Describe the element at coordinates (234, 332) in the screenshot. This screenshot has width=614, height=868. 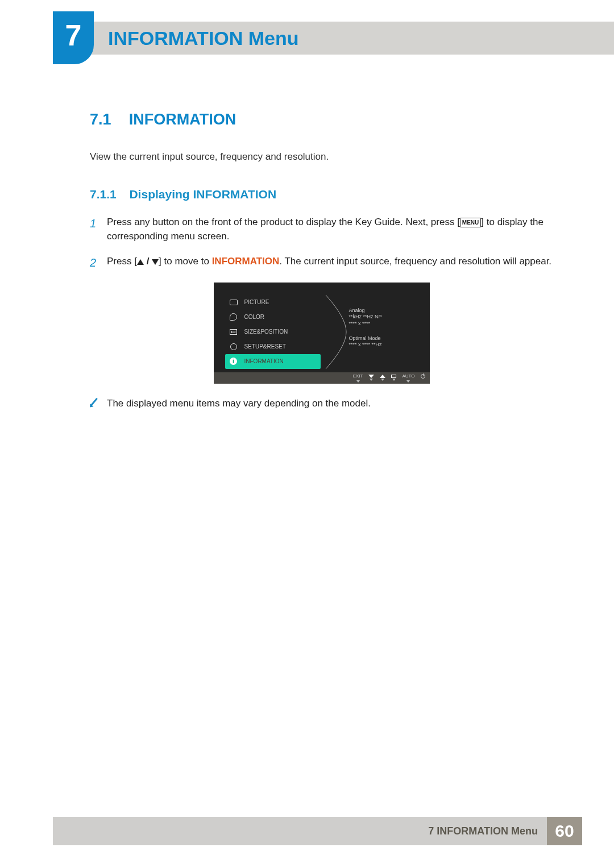
I see `size-icon` at that location.